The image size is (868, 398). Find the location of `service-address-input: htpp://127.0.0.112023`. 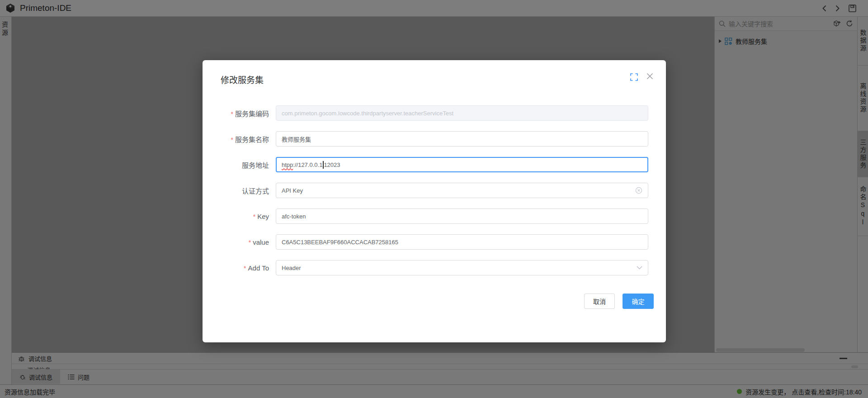

service-address-input: htpp://127.0.0.112023 is located at coordinates (462, 165).